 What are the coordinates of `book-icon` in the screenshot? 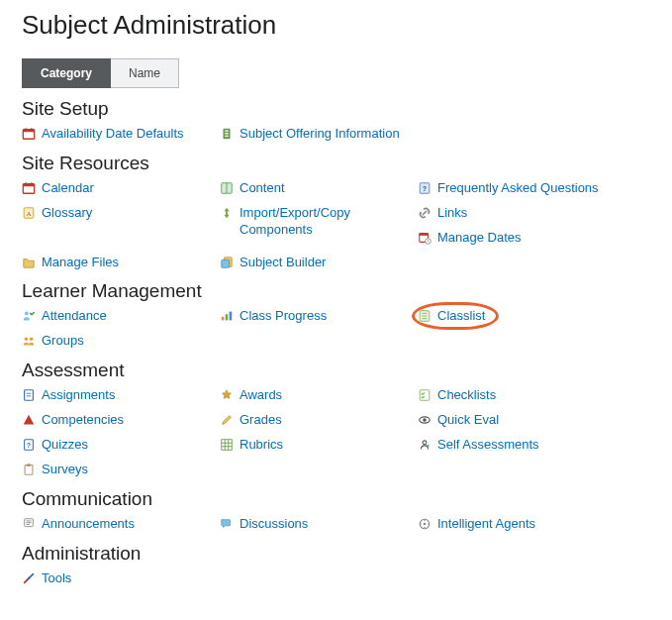 It's located at (227, 188).